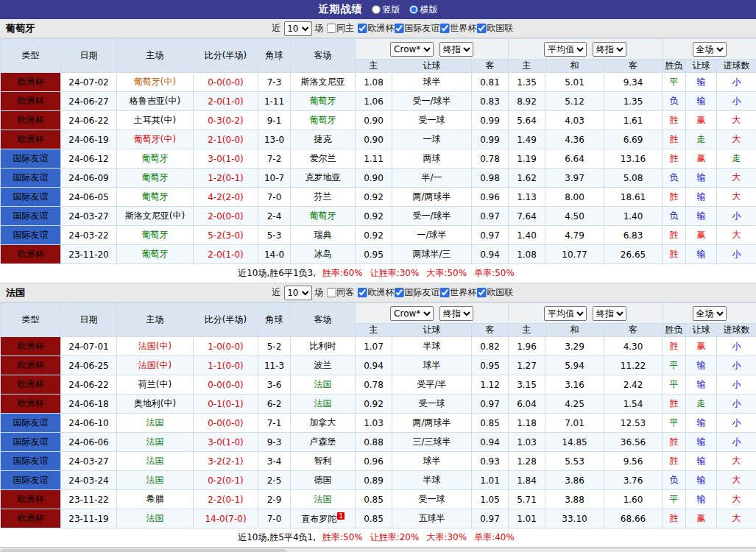 This screenshot has height=552, width=756. What do you see at coordinates (275, 56) in the screenshot?
I see `col-corner: 角球` at bounding box center [275, 56].